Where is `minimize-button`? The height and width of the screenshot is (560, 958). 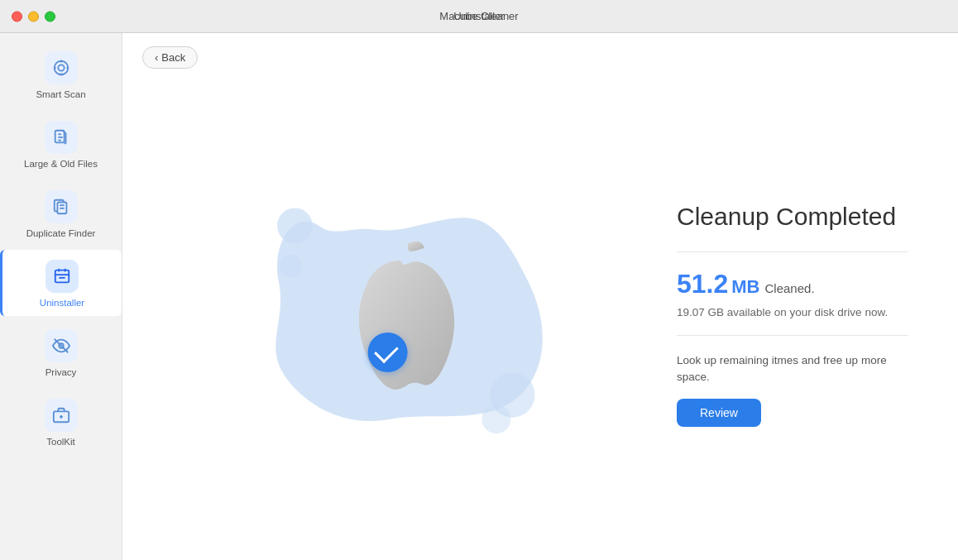 minimize-button is located at coordinates (33, 17).